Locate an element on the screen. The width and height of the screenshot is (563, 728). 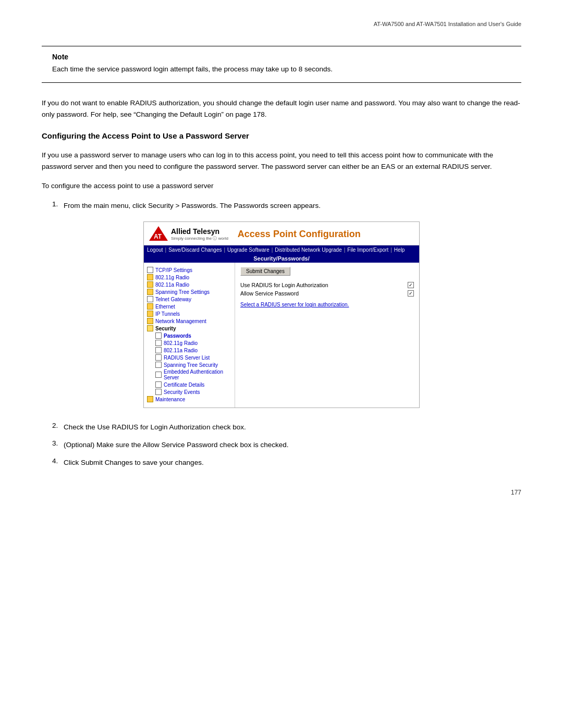
sidebar-item-ethernet: Ethernet is located at coordinates (189, 306).